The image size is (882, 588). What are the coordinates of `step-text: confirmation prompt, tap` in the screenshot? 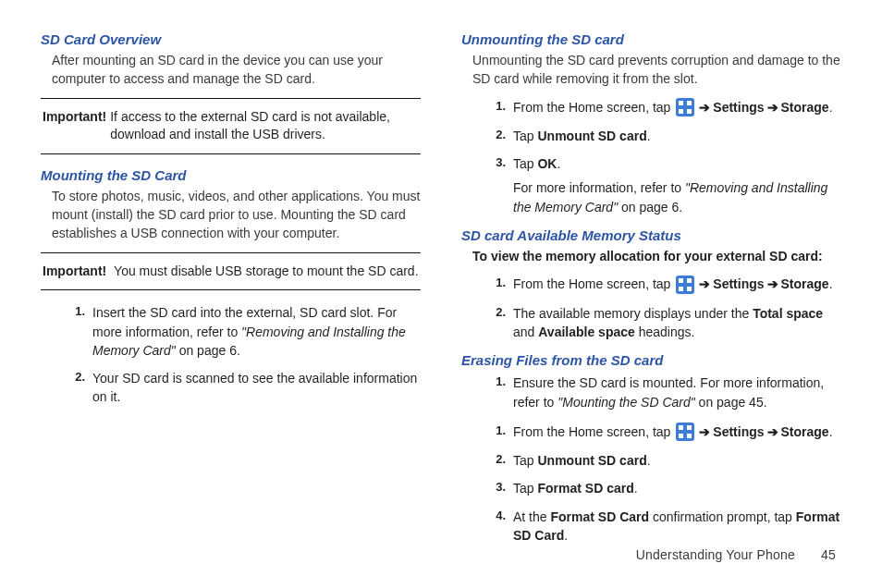 It's located at (723, 517).